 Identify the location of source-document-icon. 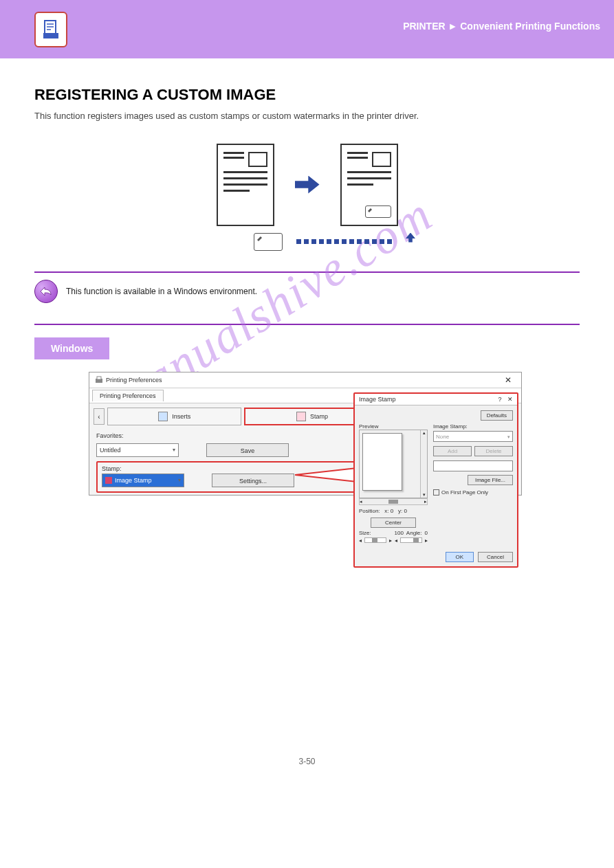
(245, 185).